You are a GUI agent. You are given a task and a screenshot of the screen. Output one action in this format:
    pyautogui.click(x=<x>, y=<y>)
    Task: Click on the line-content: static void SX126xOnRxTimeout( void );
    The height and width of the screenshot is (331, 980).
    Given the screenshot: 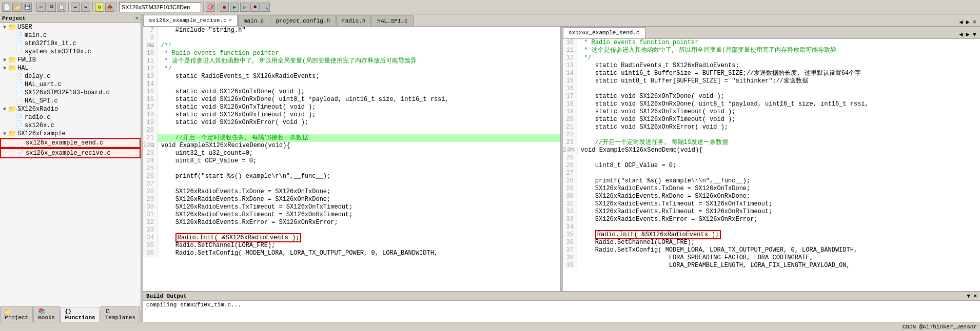 What is the action you would take?
    pyautogui.click(x=359, y=115)
    